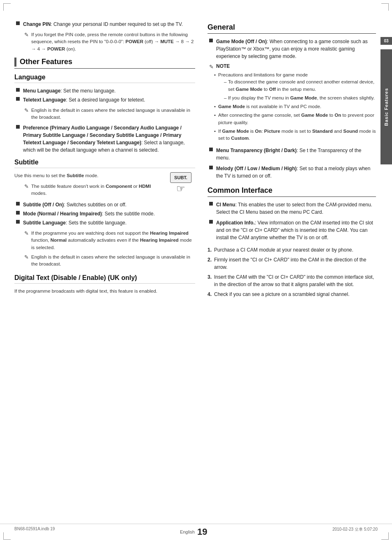 The width and height of the screenshot is (392, 543). What do you see at coordinates (292, 154) in the screenshot?
I see `menu-transparency-item: Menu Transparency (Bright / Dark): Se t …` at bounding box center [292, 154].